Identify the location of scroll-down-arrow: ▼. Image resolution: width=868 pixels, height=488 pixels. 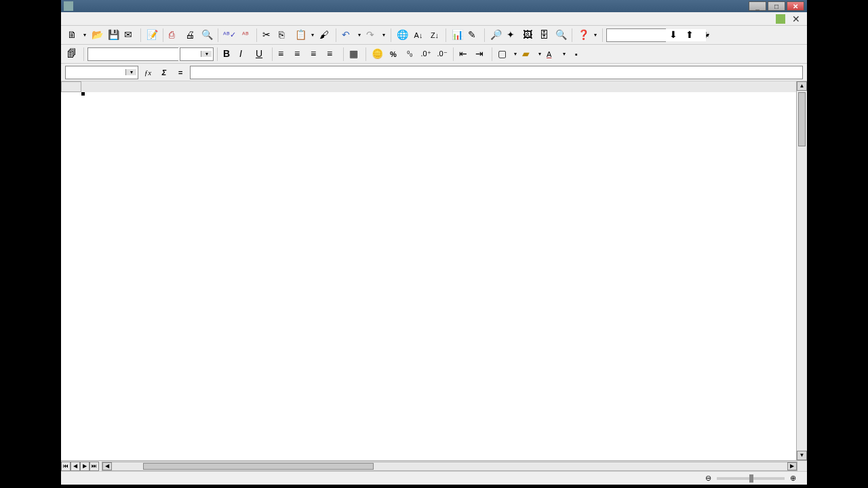
(802, 455).